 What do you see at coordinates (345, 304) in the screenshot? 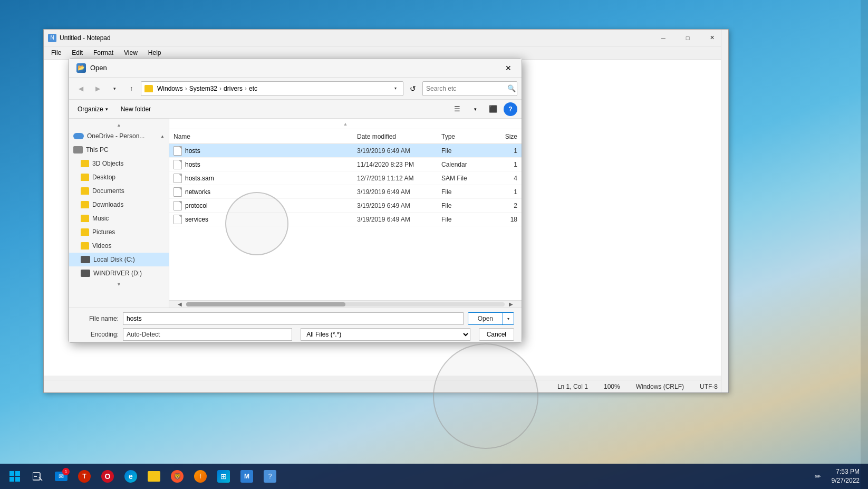
I see `horizontal-scrollbar: ◀ ▶` at bounding box center [345, 304].